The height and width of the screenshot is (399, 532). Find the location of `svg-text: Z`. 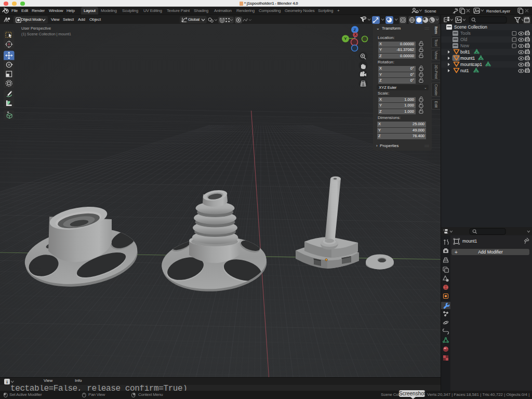

svg-text: Z is located at coordinates (355, 30).